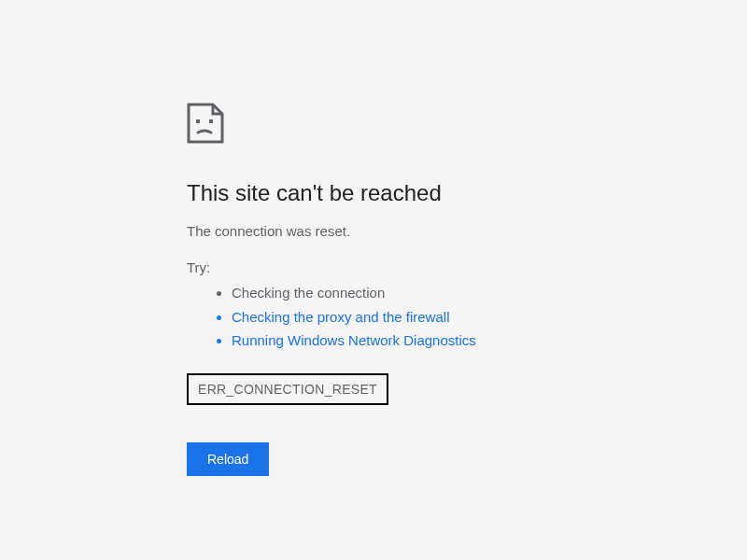 Image resolution: width=747 pixels, height=560 pixels. Describe the element at coordinates (355, 193) in the screenshot. I see `error-title: This site can't be reached` at that location.